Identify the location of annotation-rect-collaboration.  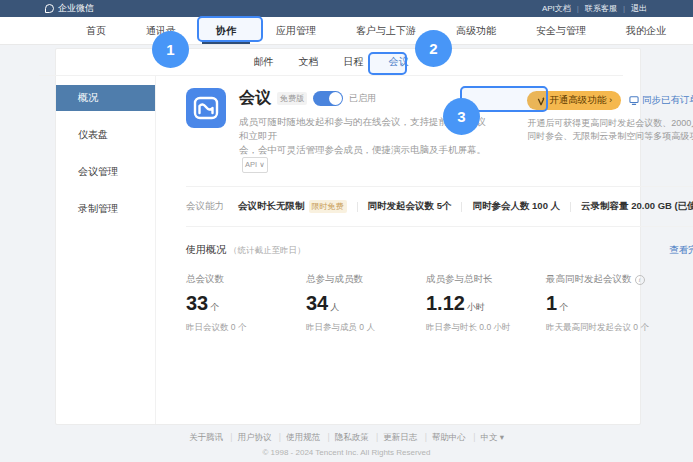
(230, 29).